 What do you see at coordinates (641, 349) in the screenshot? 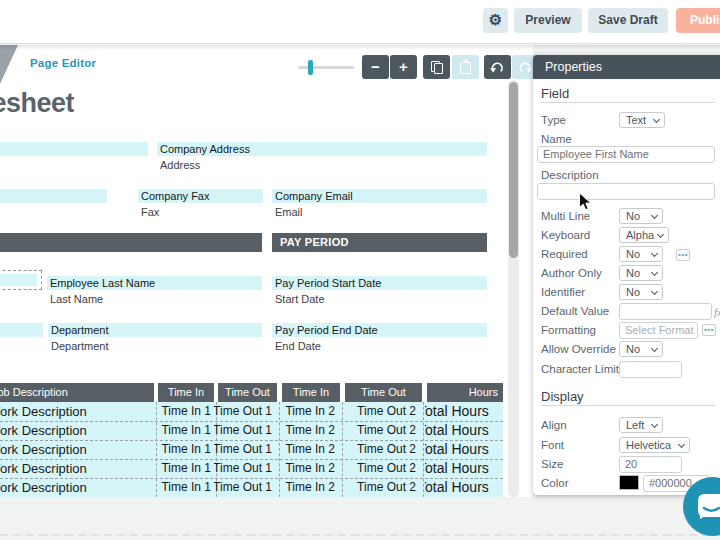
I see `allow-override-select: No` at bounding box center [641, 349].